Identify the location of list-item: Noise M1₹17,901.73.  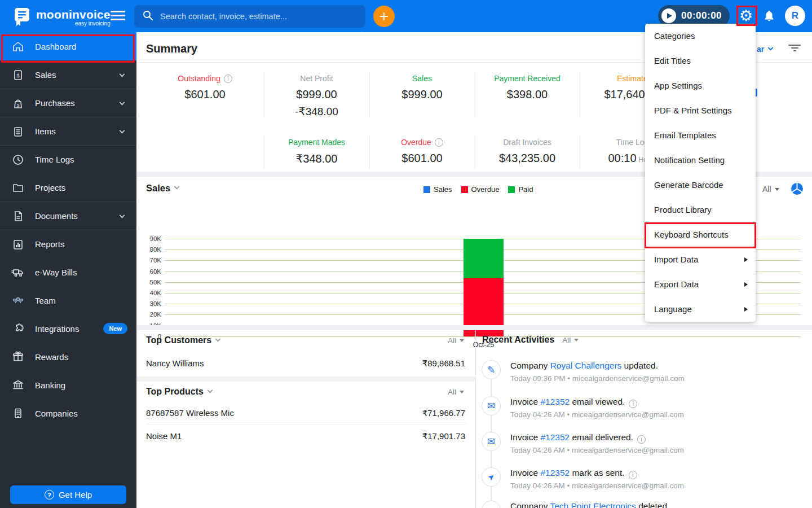
(306, 436).